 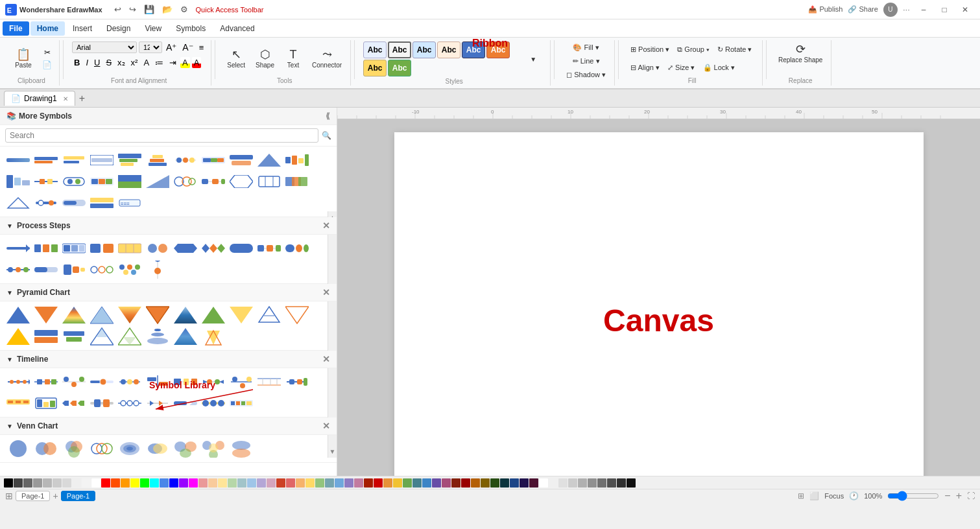 What do you see at coordinates (135, 62) in the screenshot?
I see `superscript-button: x²` at bounding box center [135, 62].